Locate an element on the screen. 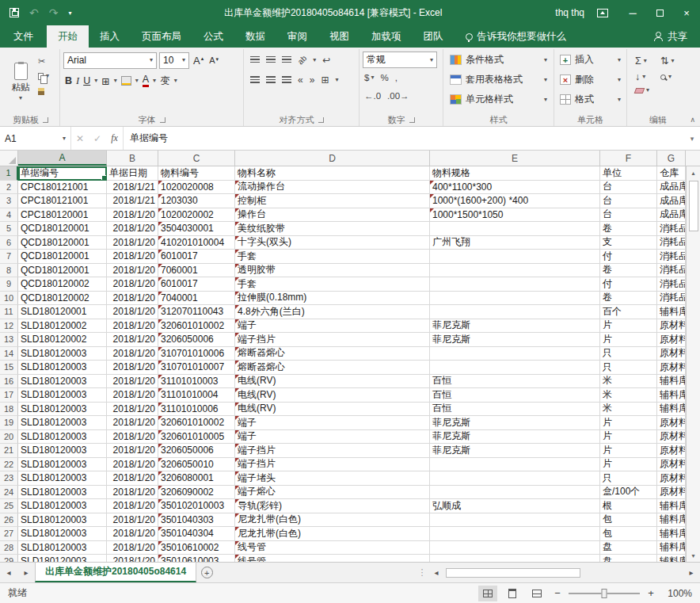  row-header-17: 17 is located at coordinates (10, 395).